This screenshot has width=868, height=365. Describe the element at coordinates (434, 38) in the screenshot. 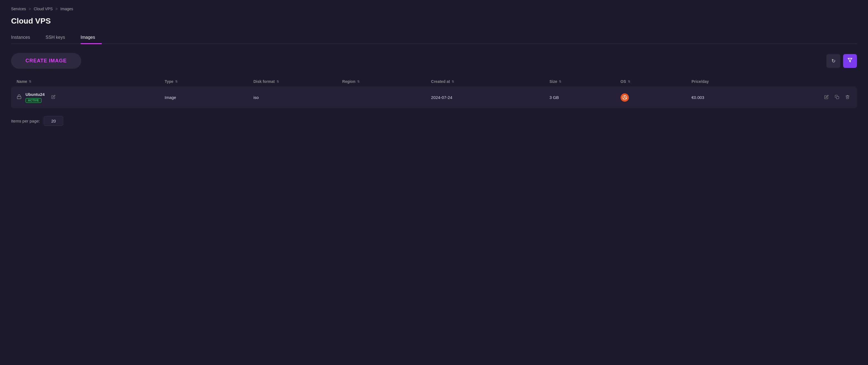

I see `tabs-container: Instances SSH keys Images` at that location.